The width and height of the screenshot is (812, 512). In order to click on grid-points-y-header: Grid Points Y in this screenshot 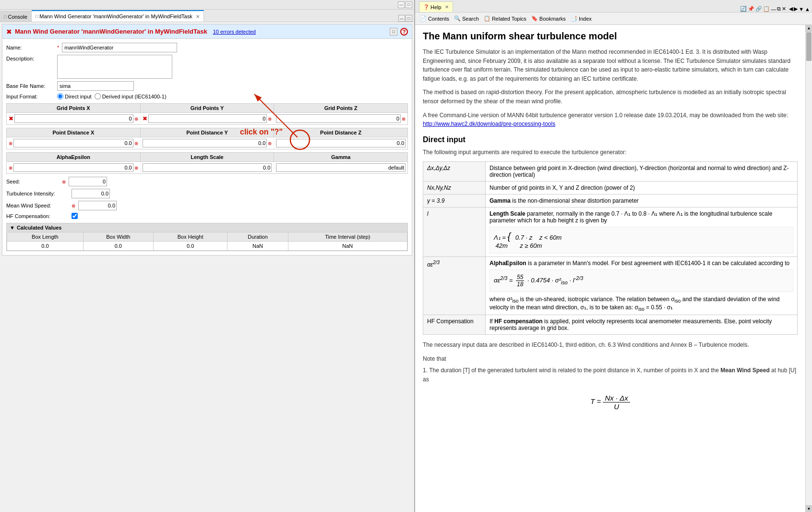, I will do `click(207, 108)`.